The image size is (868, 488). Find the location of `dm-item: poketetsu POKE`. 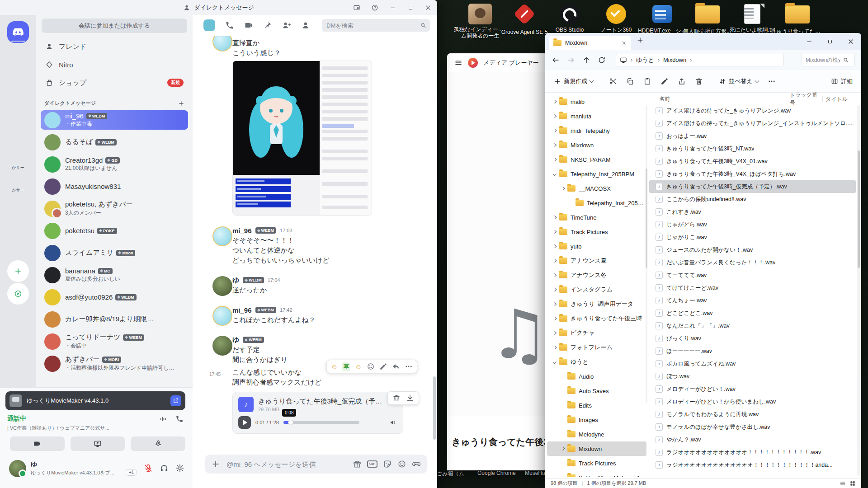

dm-item: poketetsu POKE is located at coordinates (114, 230).